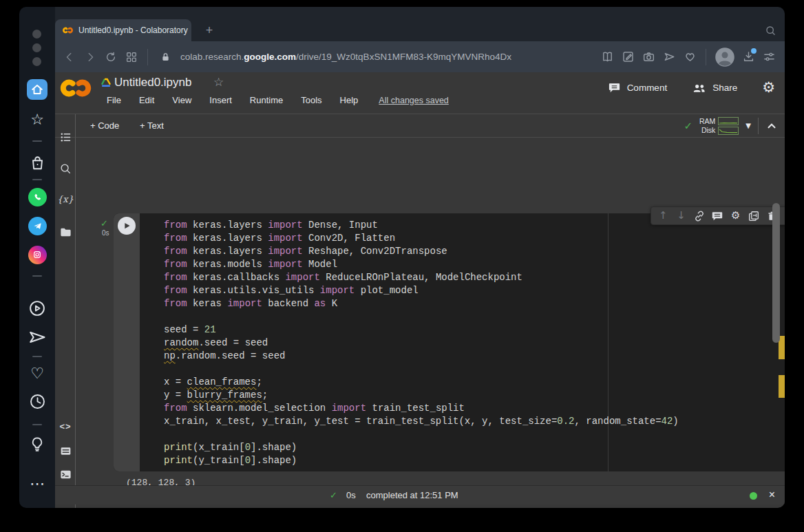 The width and height of the screenshot is (804, 532). Describe the element at coordinates (147, 100) in the screenshot. I see `menu-edit: Edit` at that location.